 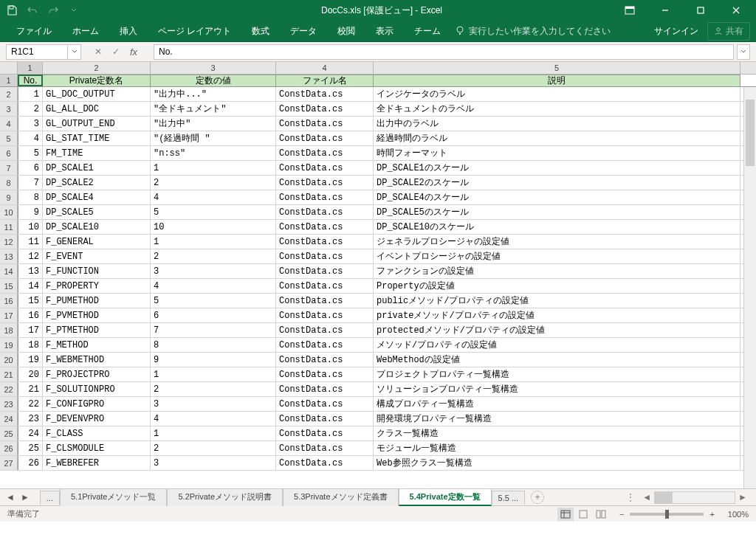 What do you see at coordinates (9, 168) in the screenshot?
I see `row-number: 7` at bounding box center [9, 168].